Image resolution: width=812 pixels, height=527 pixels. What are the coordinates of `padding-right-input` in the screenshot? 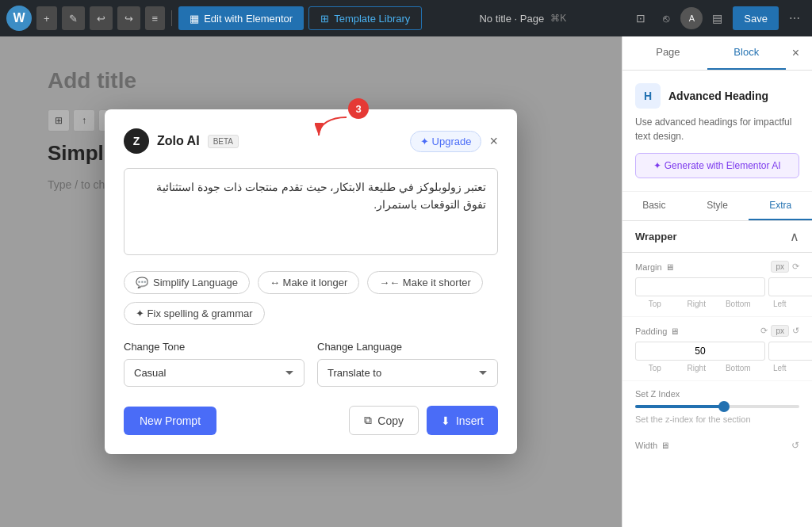 It's located at (790, 351).